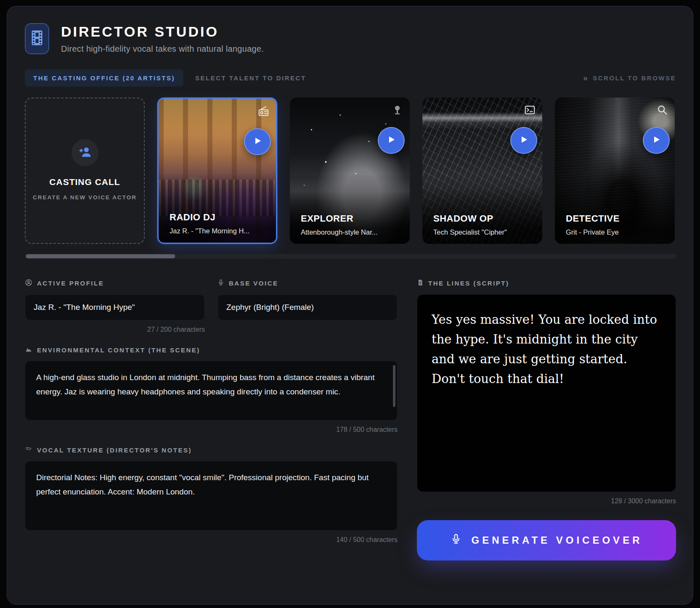  Describe the element at coordinates (308, 306) in the screenshot. I see `base-voice-field: BASE VOICE Zephyr (Bright) (Female)` at that location.